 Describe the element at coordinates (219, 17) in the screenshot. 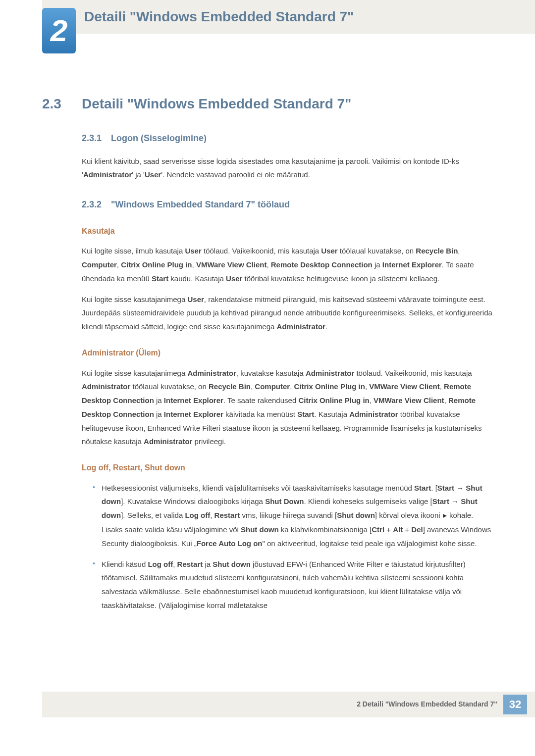

I see `chapter-title: Detaili "Windows Embedded Standard 7"` at that location.